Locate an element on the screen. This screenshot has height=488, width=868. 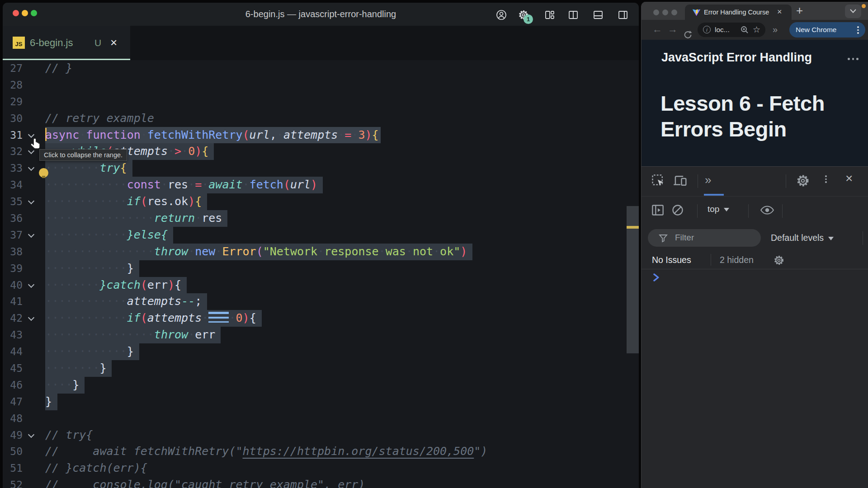
site-title: JavaScript Error Handling is located at coordinates (737, 58).